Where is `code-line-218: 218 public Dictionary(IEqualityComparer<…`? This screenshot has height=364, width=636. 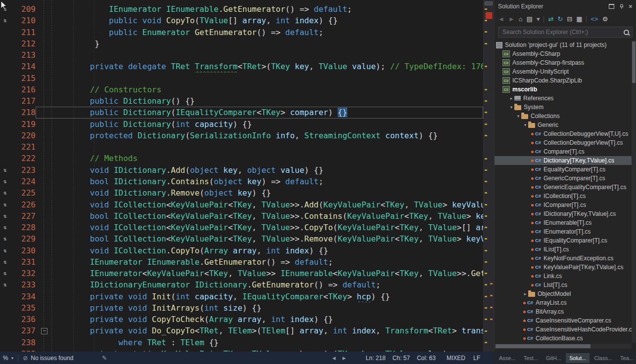 code-line-218: 218 public Dictionary(IEqualityComparer<… is located at coordinates (241, 113).